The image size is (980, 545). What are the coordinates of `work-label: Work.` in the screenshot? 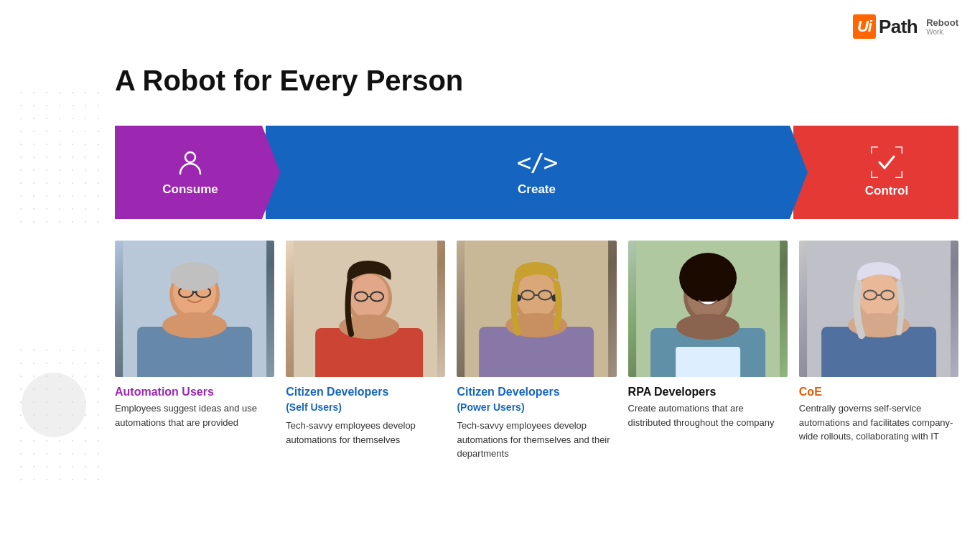 It's located at (942, 32).